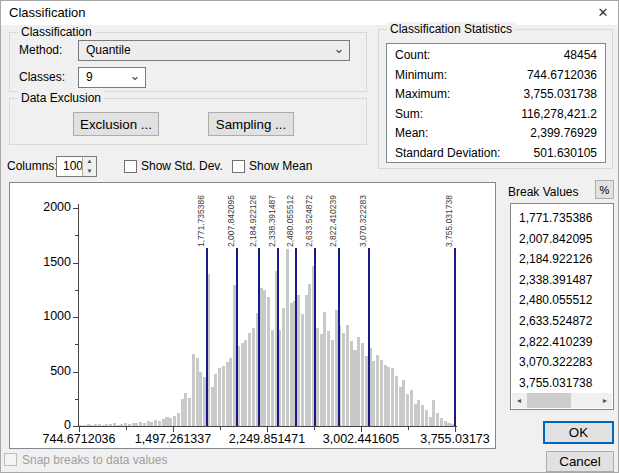 This screenshot has width=619, height=473. What do you see at coordinates (580, 462) in the screenshot?
I see `cancel-button: Cancel` at bounding box center [580, 462].